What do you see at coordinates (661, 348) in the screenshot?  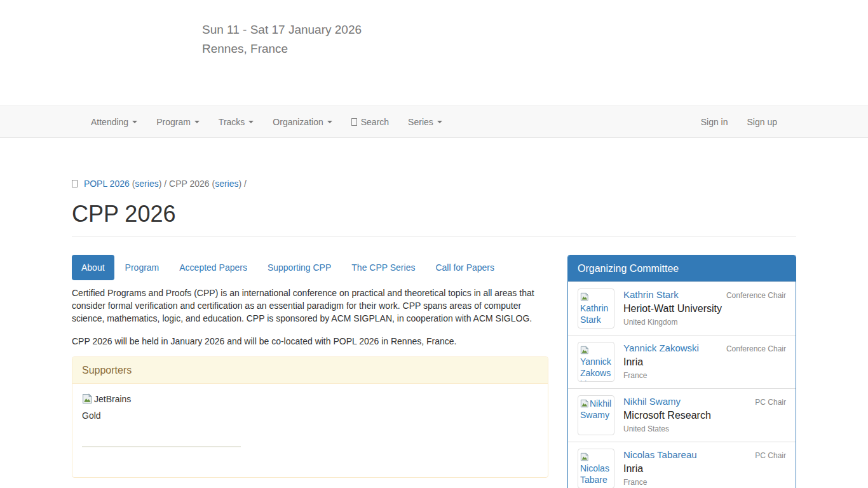 I see `member-name-link: Yannick Zakowski` at bounding box center [661, 348].